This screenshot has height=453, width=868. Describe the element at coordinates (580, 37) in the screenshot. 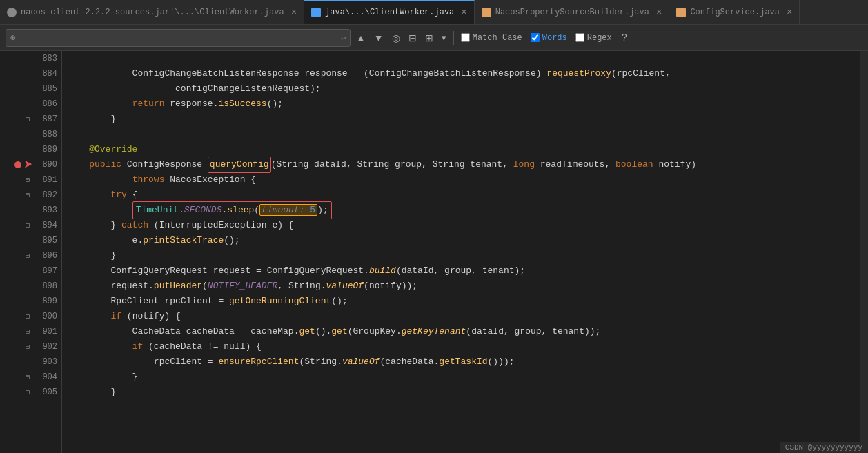

I see `regex-checkbox` at that location.